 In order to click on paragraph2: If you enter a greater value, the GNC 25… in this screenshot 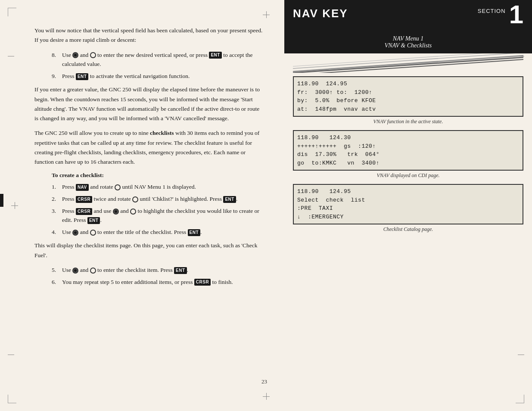, I will do `click(149, 104)`.